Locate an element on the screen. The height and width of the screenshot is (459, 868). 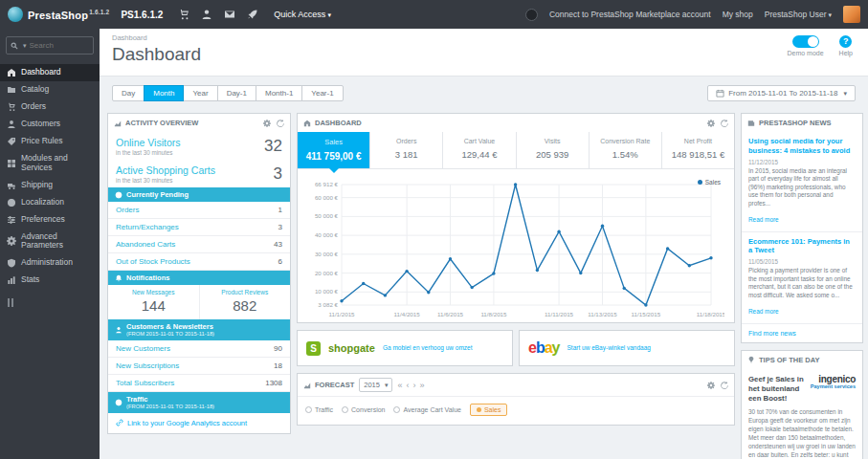
tips-panel-header: TIPS OF THE DAY is located at coordinates (802, 360).